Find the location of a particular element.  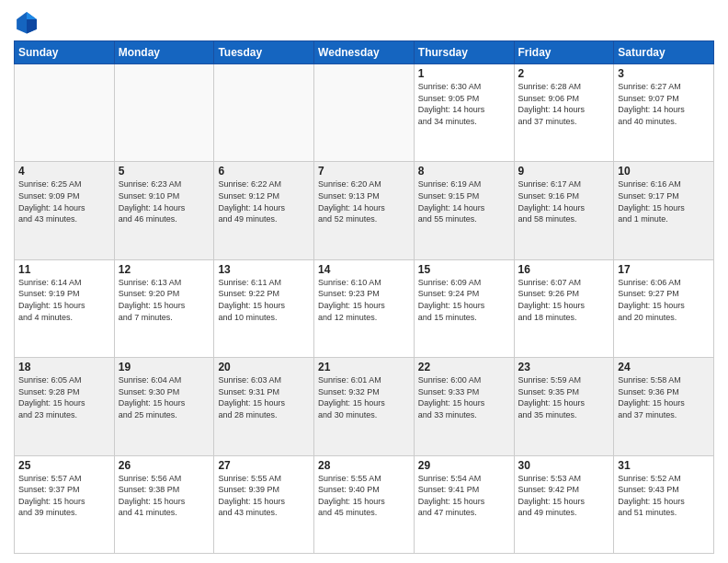

day-cell: 25Sunrise: 5:57 AM Sunset: 9:37 PM Dayli… is located at coordinates (64, 504).